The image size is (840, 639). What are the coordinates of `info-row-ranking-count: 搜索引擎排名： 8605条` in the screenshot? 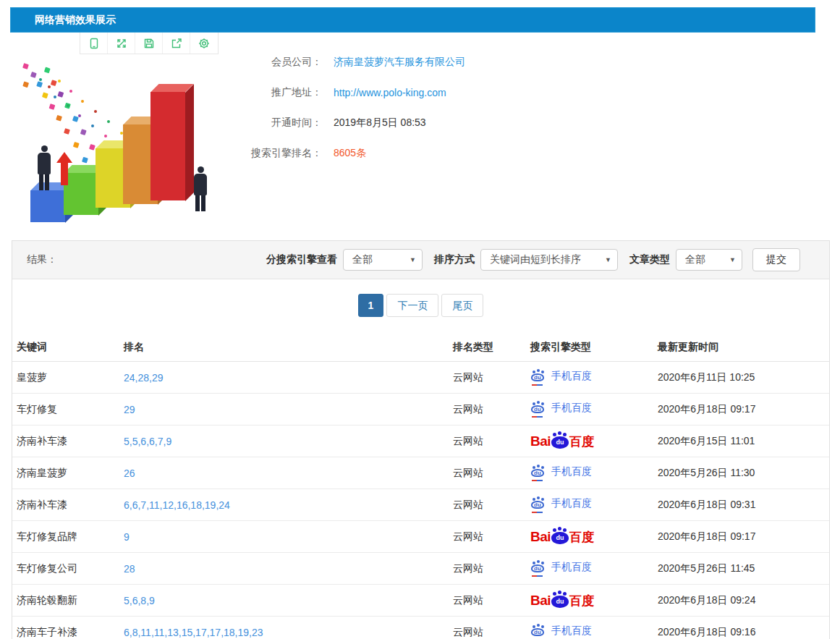 It's located at (445, 153).